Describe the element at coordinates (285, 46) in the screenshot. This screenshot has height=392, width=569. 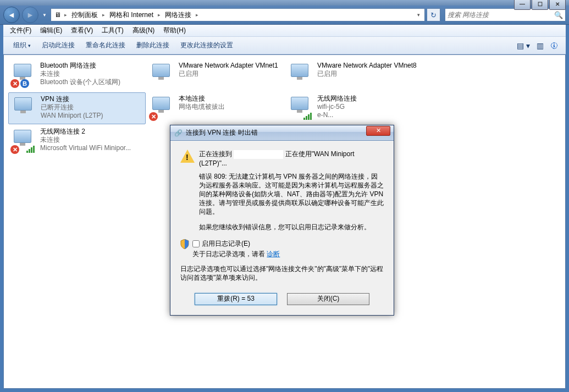
I see `toolbar: 组织 启动此连接 重命名此连接 删除此连接 更改此连接的设置 ▤ ▾ ▥ 🛈` at that location.